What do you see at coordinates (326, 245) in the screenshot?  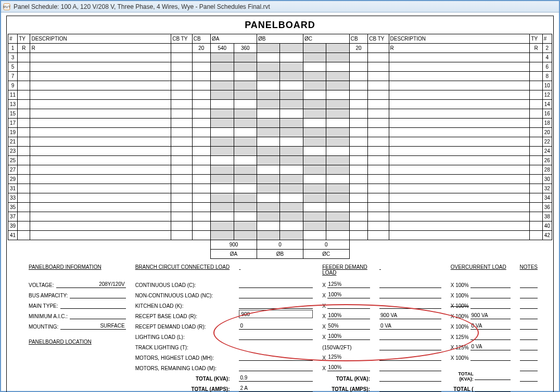 I see `total-oc: 0` at bounding box center [326, 245].